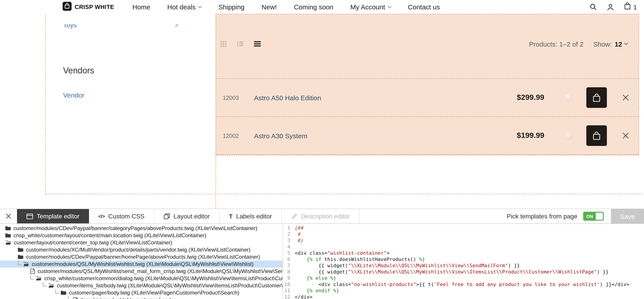  I want to click on code-text: {{ widget("\\XLite\\Module\\QSL\\MyWishl…, so click(452, 272).